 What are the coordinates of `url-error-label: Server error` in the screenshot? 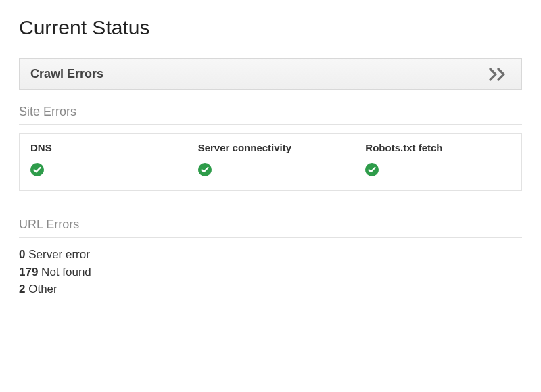 It's located at (60, 254).